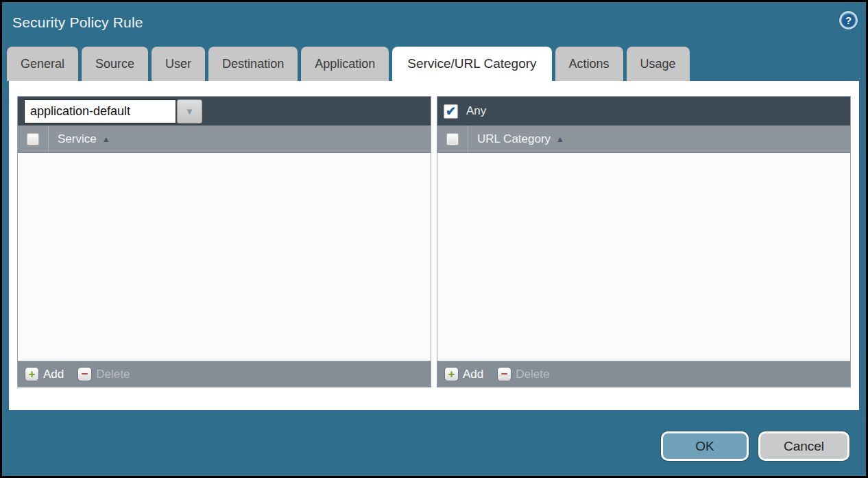 This screenshot has height=478, width=868. Describe the element at coordinates (224, 374) in the screenshot. I see `service-panel-footer: + Add − Delete` at that location.